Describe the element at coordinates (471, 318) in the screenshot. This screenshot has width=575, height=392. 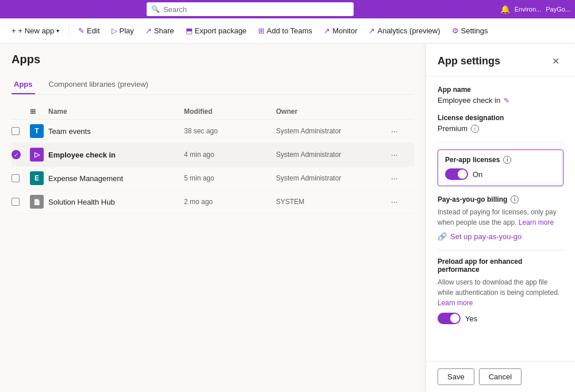
I see `preload-toggle-label: Yes` at that location.